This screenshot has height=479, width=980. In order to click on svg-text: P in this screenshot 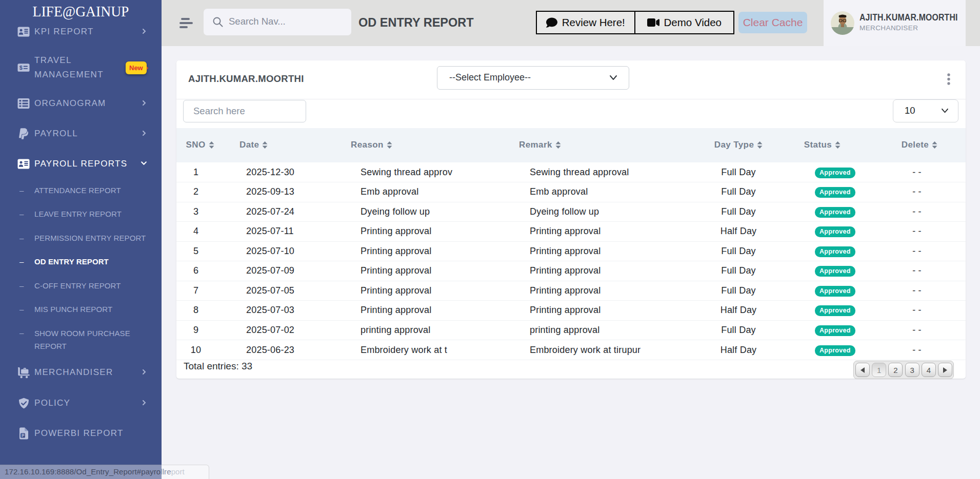, I will do `click(24, 435)`.